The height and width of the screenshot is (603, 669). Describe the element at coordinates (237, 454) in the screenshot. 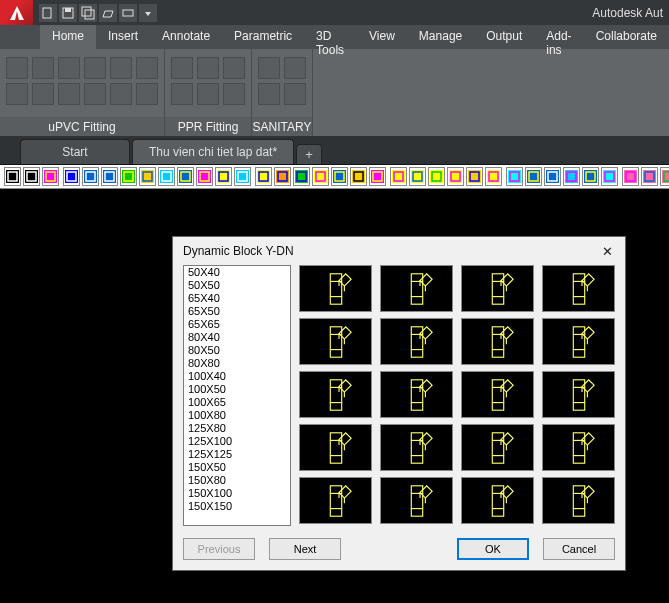

I see `list-item: 125X125` at that location.